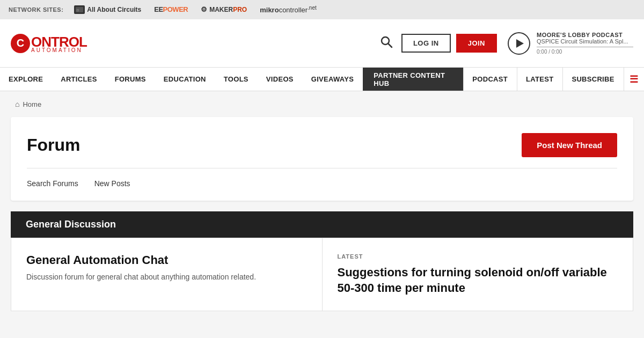 The image size is (644, 338). I want to click on forum-tabs: Search Forums New Posts, so click(322, 179).